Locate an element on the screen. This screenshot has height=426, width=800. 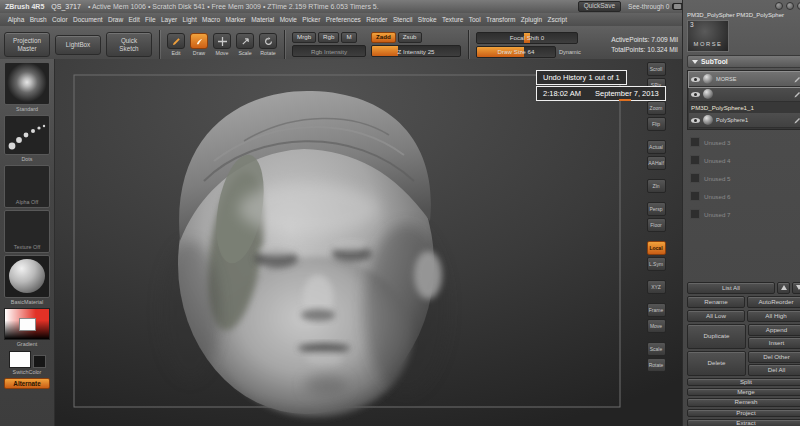
edit-mode-control: Edit is located at coordinates (176, 44).